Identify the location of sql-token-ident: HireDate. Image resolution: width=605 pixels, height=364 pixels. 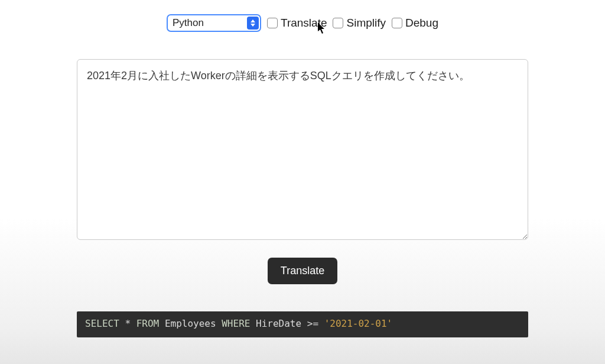
(279, 324).